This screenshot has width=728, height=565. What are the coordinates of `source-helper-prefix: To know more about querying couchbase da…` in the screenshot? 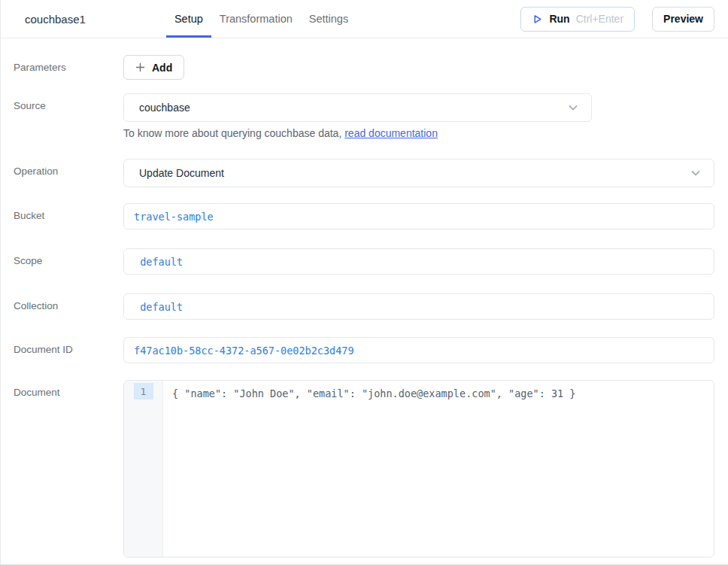 It's located at (234, 133).